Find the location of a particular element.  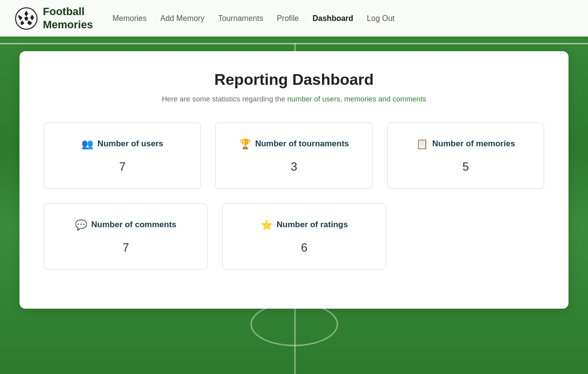

users-icon: 👥 is located at coordinates (88, 144).